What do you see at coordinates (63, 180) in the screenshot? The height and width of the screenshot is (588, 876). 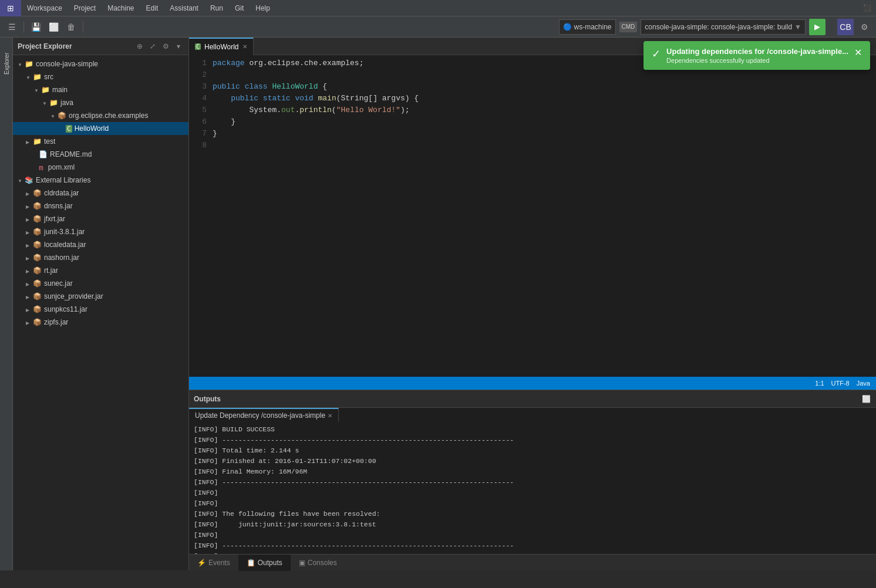 I see `tree-label-extlibs: External Libraries` at bounding box center [63, 180].